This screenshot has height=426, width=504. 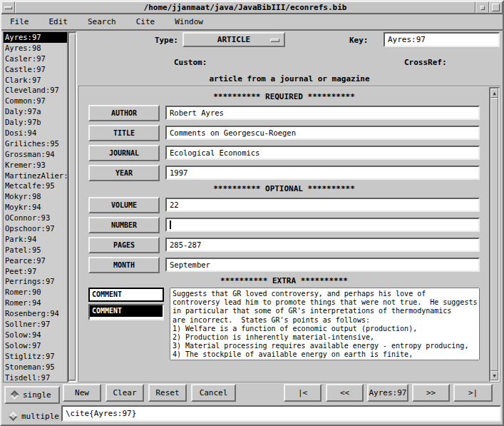 I want to click on author-label: AUTHOR, so click(x=124, y=113).